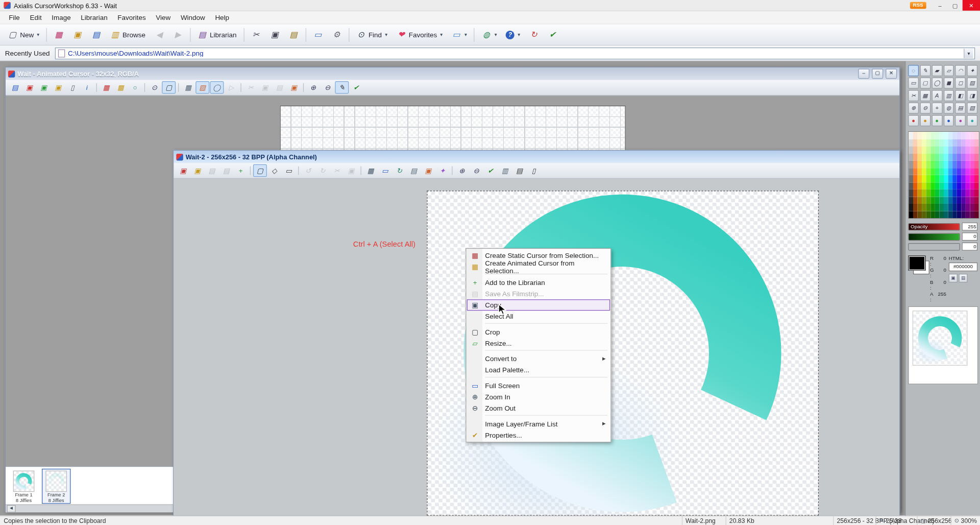 This screenshot has width=980, height=525. Describe the element at coordinates (336, 35) in the screenshot. I see `options-button: ⚙` at that location.